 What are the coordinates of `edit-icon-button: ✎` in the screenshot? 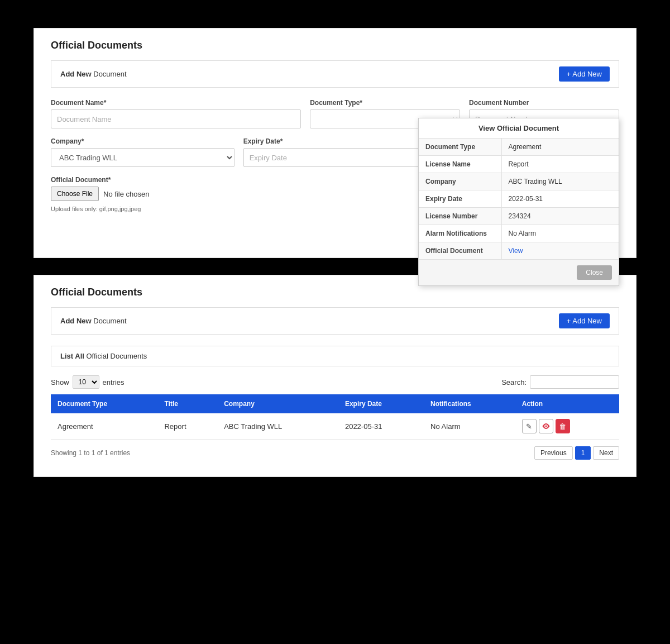 It's located at (529, 426).